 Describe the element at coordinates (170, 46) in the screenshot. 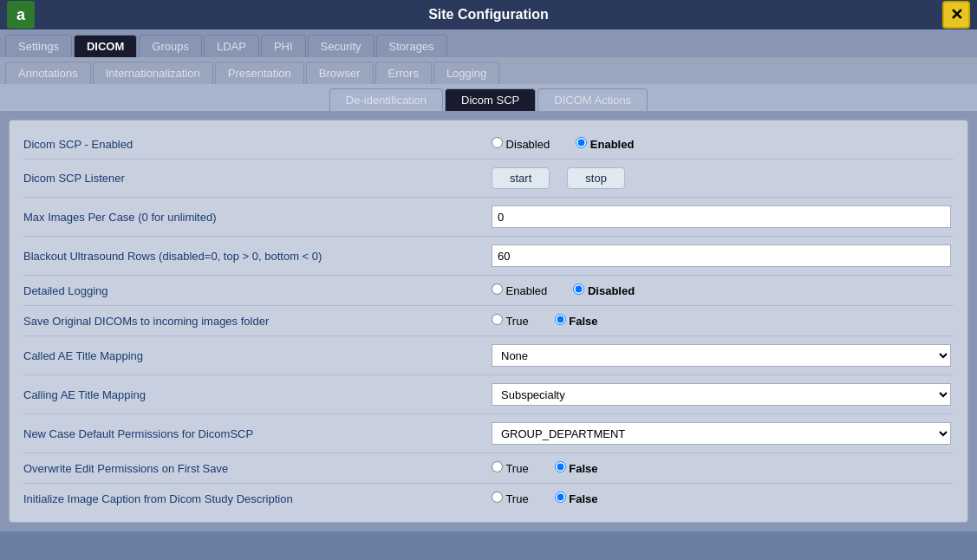

I see `tab-groups: Groups` at that location.